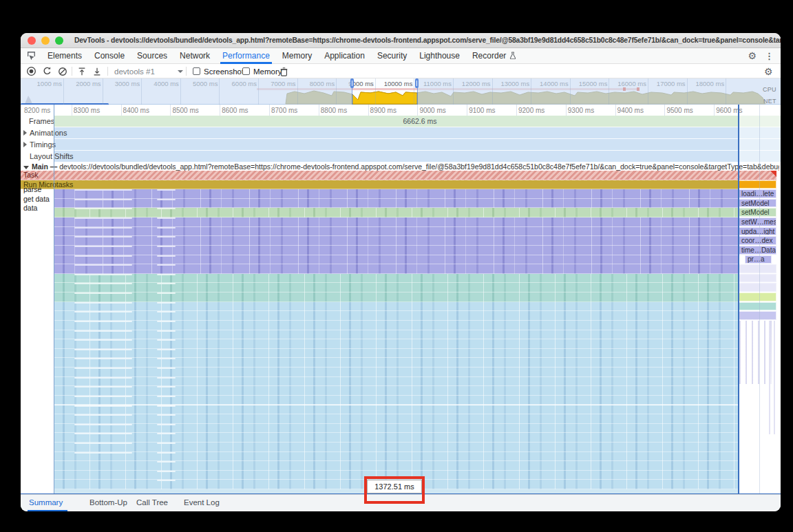 Image resolution: width=793 pixels, height=532 pixels. Describe the element at coordinates (152, 502) in the screenshot. I see `details-tab-call-tree: Call Tree` at that location.